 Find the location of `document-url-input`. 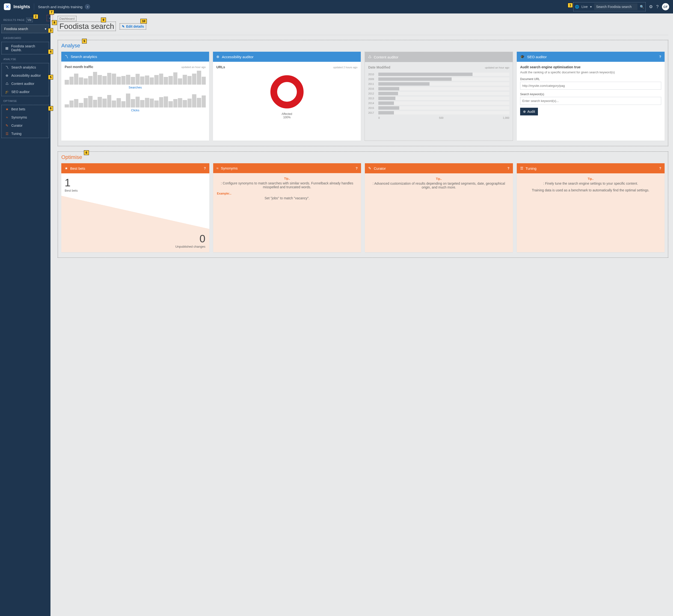

document-url-input is located at coordinates (591, 86).